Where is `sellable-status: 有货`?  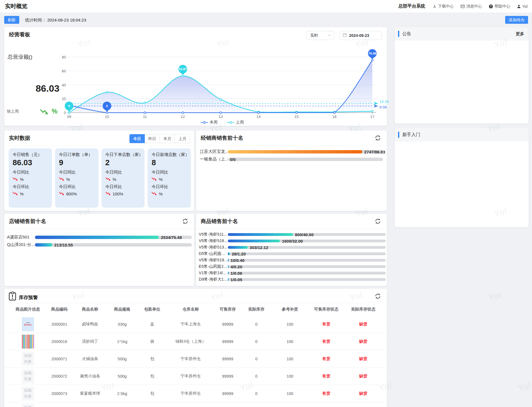
sellable-status: 有货 is located at coordinates (326, 324).